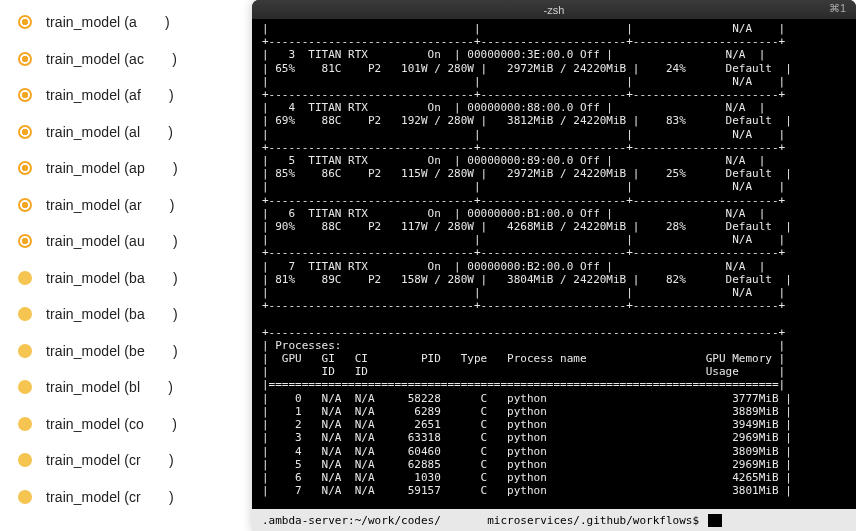 The height and width of the screenshot is (531, 856). I want to click on sidebar-item-label: train_model (al ), so click(110, 132).